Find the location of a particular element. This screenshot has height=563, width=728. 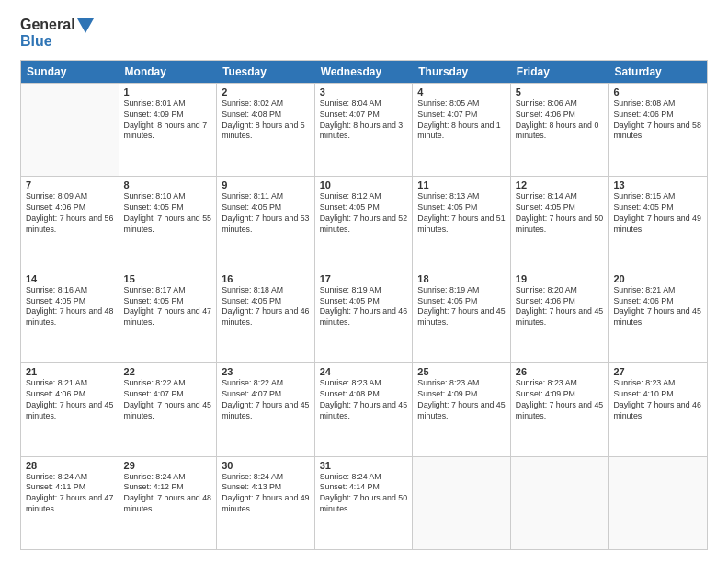

calendar-cell: 17 Sunrise: 8:19 AM Sunset: 4:05 PM Dayl… is located at coordinates (364, 316).